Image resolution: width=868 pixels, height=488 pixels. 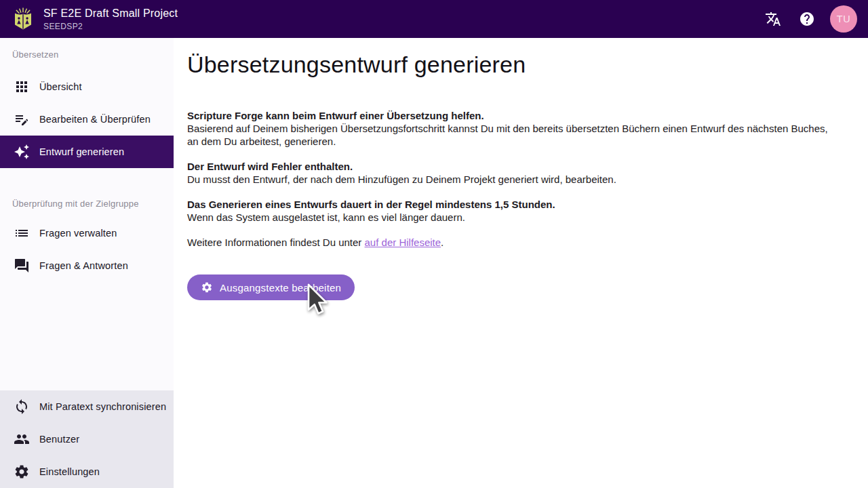 I want to click on sidebar-item-questions-answers: Fragen & Antworten, so click(x=87, y=266).